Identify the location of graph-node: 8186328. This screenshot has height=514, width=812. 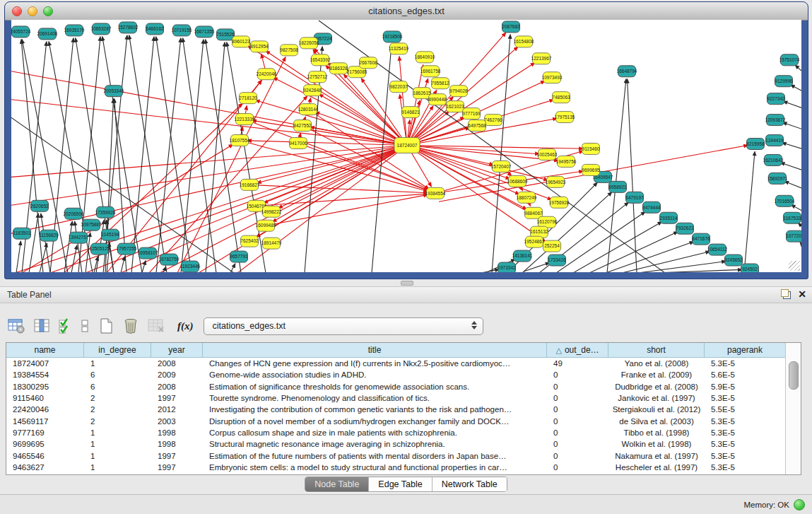
(339, 69).